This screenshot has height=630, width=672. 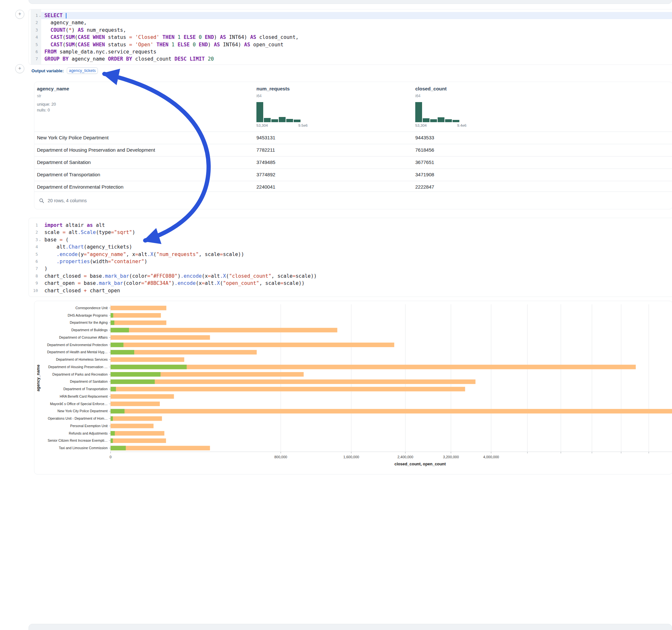 I want to click on table-cell: Department of Transportation, so click(x=68, y=175).